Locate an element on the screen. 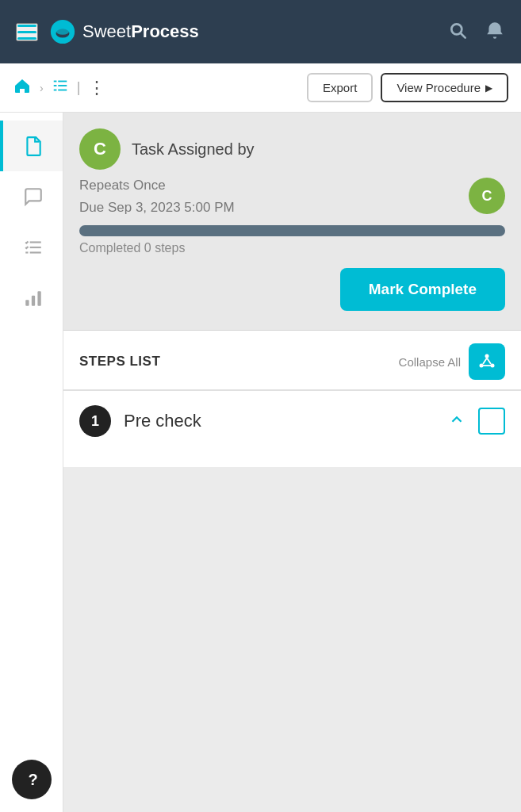 This screenshot has height=812, width=521. step-row-1: 1 Pre check is located at coordinates (292, 421).